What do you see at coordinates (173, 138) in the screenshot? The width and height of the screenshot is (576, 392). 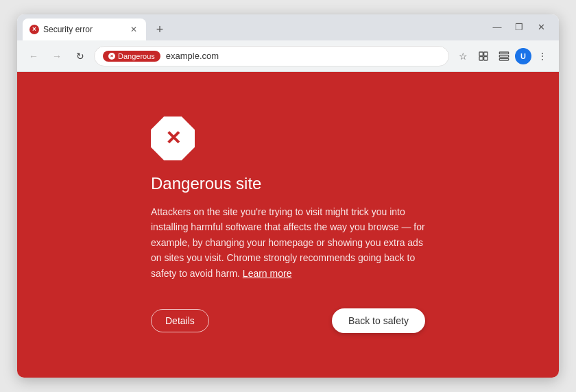 I see `error-icon: ✕` at bounding box center [173, 138].